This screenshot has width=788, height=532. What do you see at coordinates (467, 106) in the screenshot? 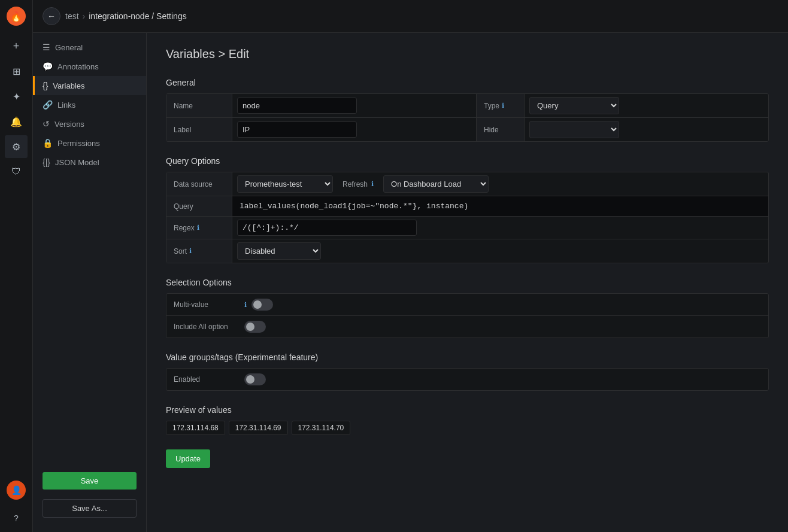
I see `name-type-row: Name Type ℹ Query` at bounding box center [467, 106].